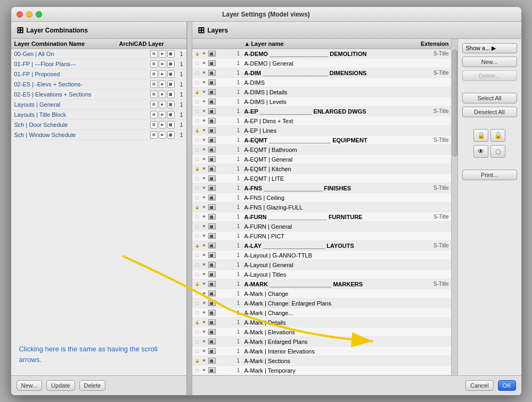  Describe the element at coordinates (322, 207) in the screenshot. I see `table-row: 🔒 👁 ▦ 1 A-FNS | Glazing-FULL` at that location.